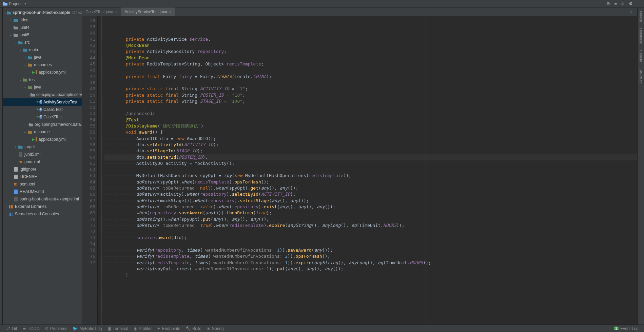  Describe the element at coordinates (100, 170) in the screenshot. I see `fold-gutter` at that location.